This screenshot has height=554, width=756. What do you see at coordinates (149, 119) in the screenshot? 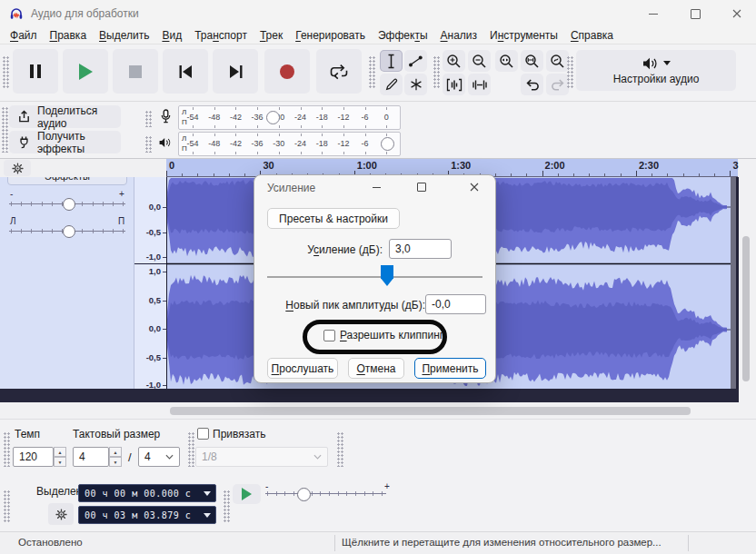
I see `record-meter-grip` at bounding box center [149, 119].